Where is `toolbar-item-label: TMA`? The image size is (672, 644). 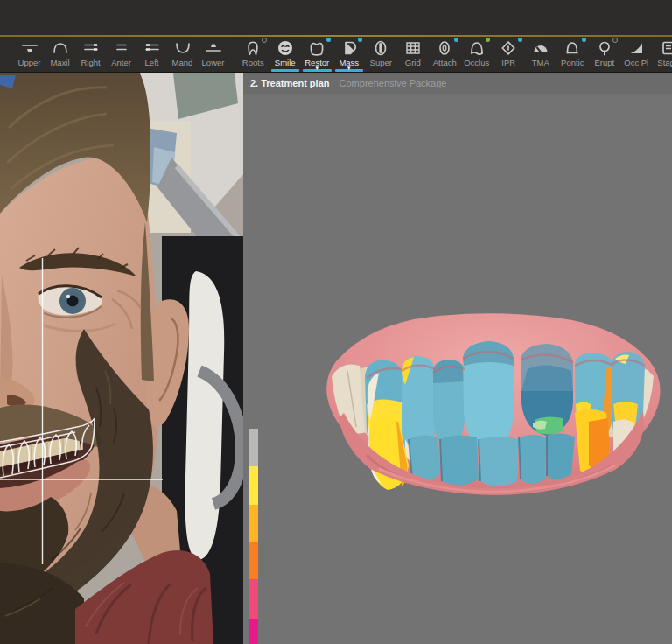 toolbar-item-label: TMA is located at coordinates (541, 63).